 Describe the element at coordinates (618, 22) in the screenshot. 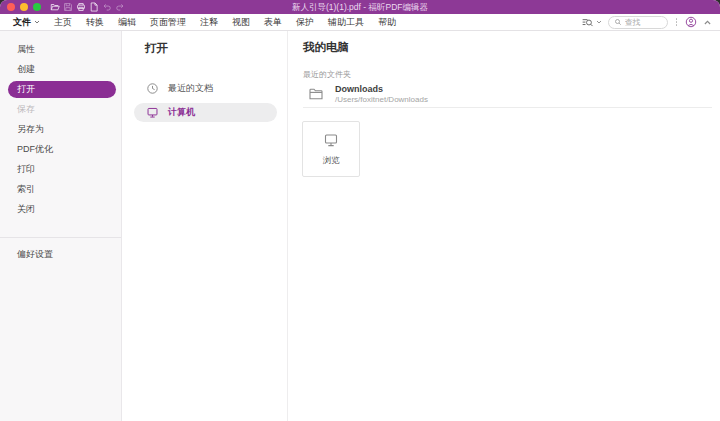

I see `search-icon` at that location.